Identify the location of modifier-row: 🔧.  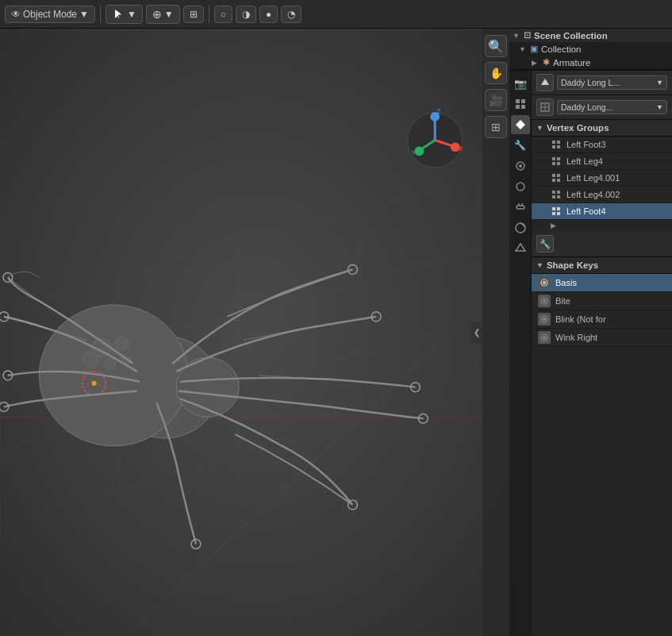
(601, 245).